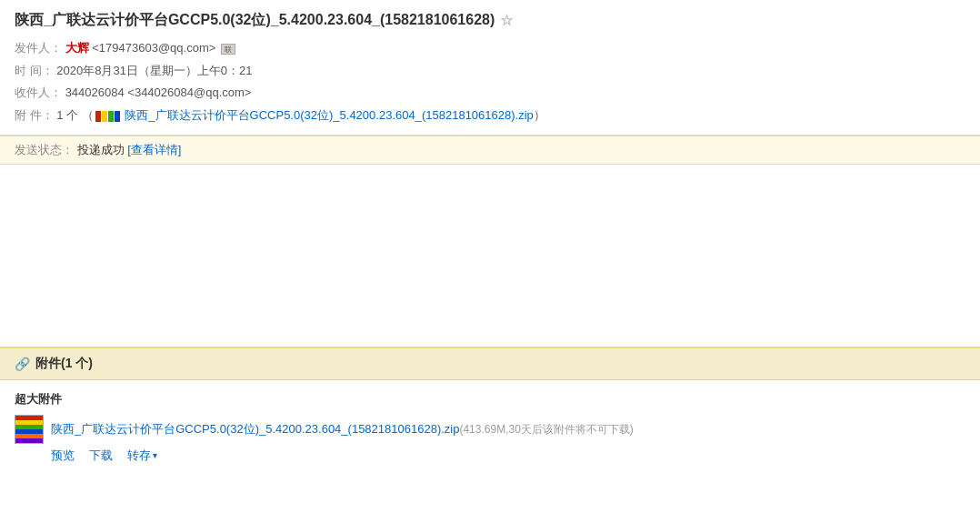 The width and height of the screenshot is (980, 513). Describe the element at coordinates (255, 429) in the screenshot. I see `attachment-filename-link: 陕西_广联达云计价平台GCCP5.0(32位)_5.4200.23.604_(1…` at that location.